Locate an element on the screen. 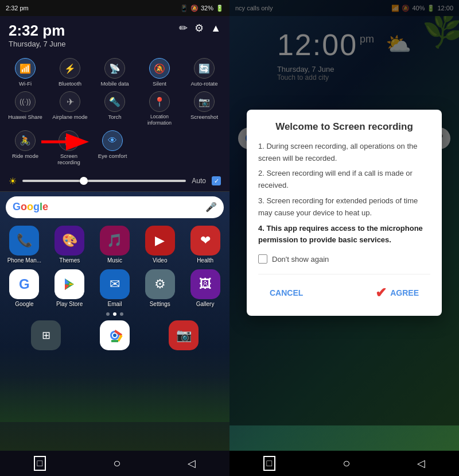 This screenshot has height=476, width=459. nav-bar-right: □ ○ ◁ is located at coordinates (344, 463).